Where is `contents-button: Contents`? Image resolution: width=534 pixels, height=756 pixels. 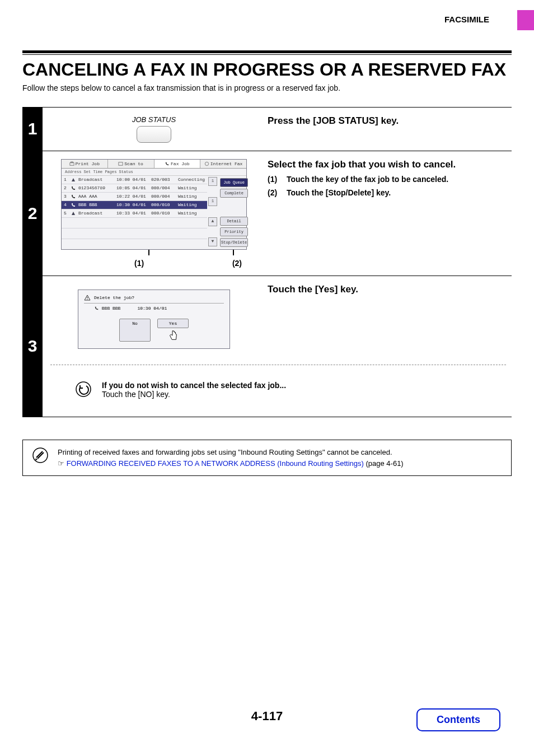
contents-button: Contents is located at coordinates (458, 720).